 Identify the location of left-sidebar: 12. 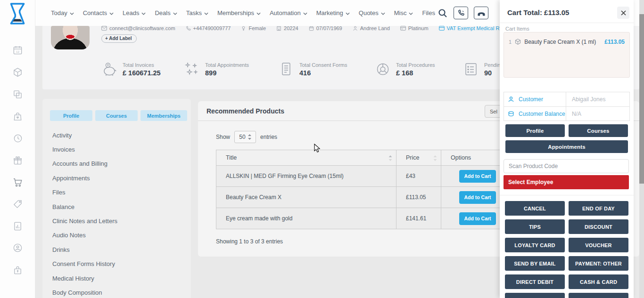
(18, 149).